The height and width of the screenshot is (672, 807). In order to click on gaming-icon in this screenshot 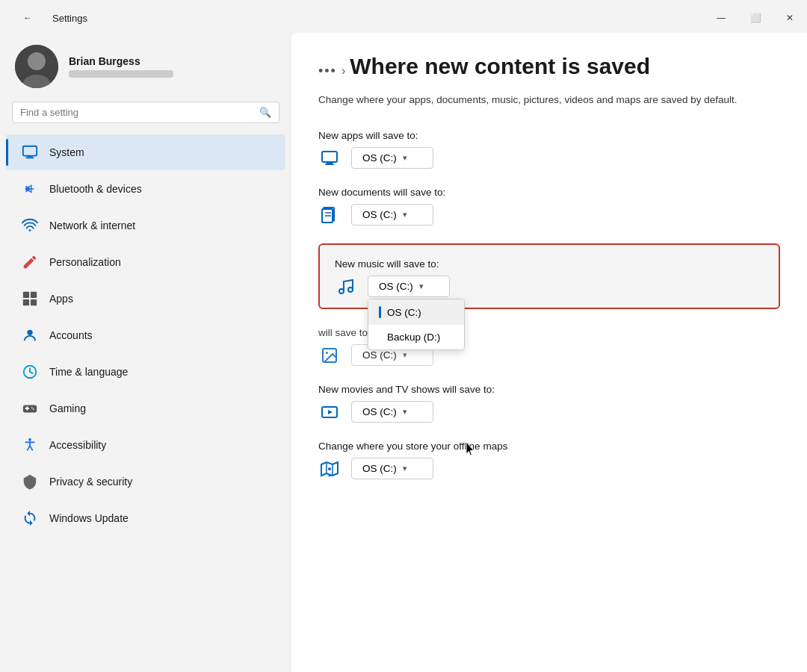, I will do `click(30, 408)`.